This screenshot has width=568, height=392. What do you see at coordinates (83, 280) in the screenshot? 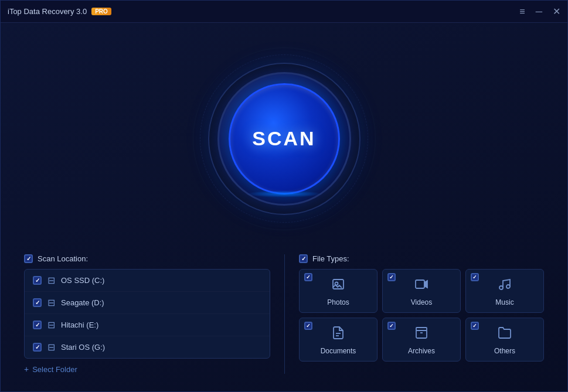
I see `location-c-name: OS SSD (C:)` at bounding box center [83, 280].